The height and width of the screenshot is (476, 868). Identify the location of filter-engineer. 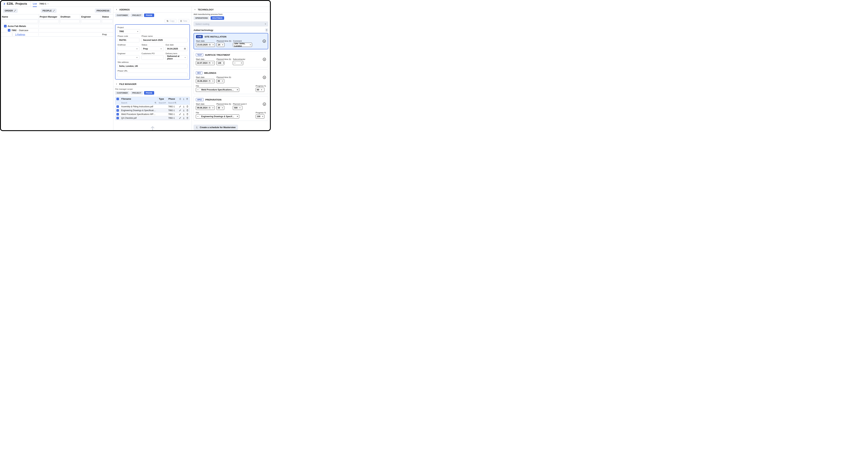
(91, 22).